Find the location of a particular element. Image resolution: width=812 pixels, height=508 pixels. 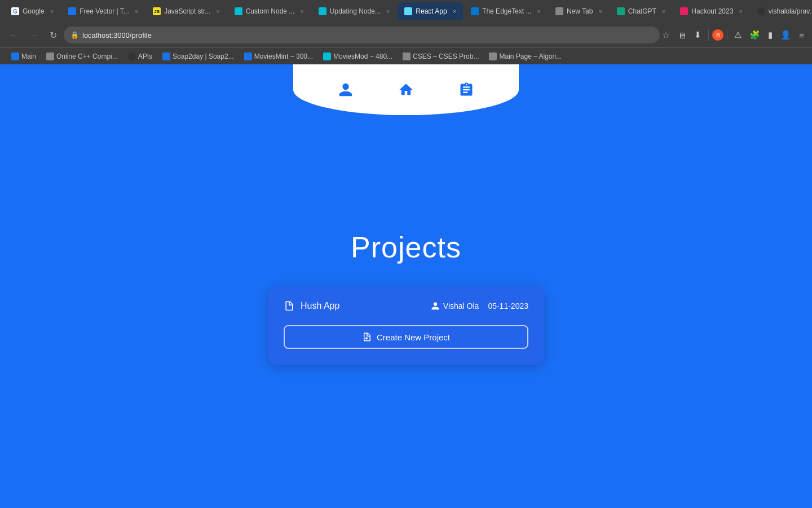

user-icon is located at coordinates (435, 306).